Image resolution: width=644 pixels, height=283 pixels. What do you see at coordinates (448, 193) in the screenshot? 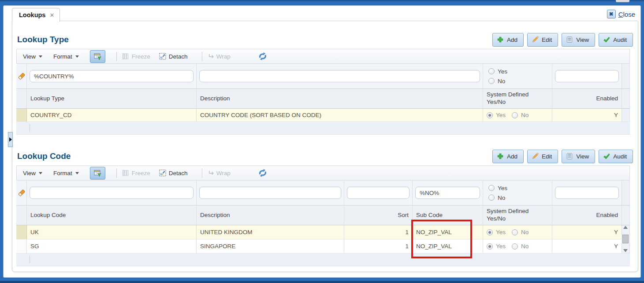
I see `sub-code-filter-input` at bounding box center [448, 193].